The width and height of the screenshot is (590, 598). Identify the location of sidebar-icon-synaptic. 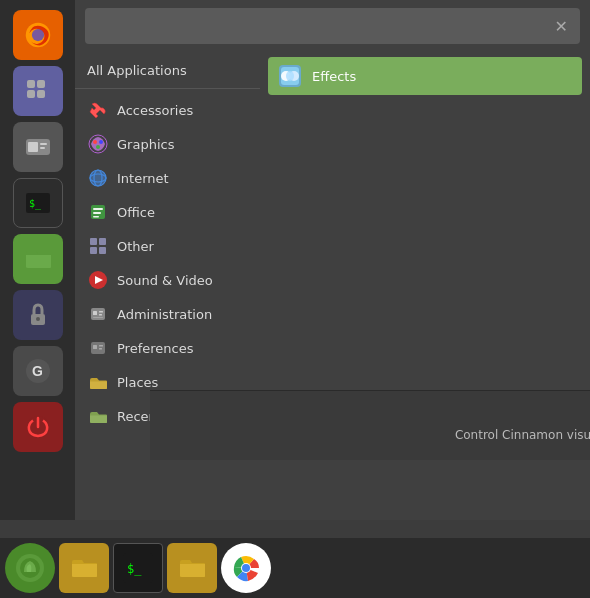
(38, 147).